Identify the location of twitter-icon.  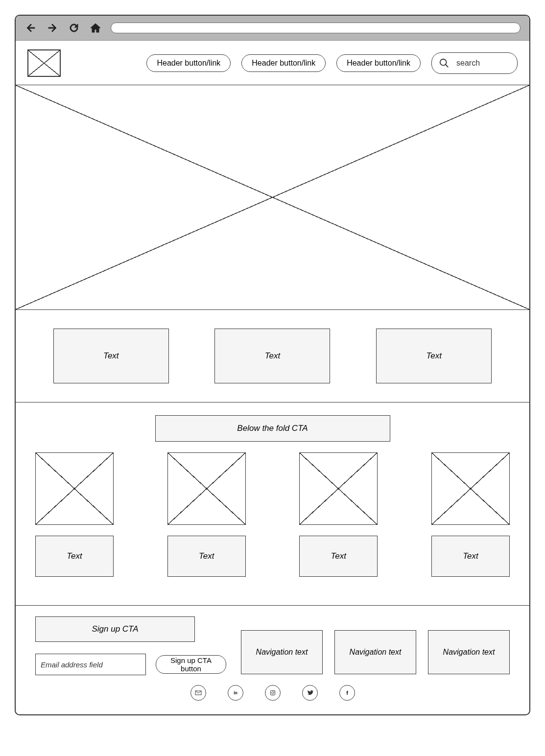
(310, 693).